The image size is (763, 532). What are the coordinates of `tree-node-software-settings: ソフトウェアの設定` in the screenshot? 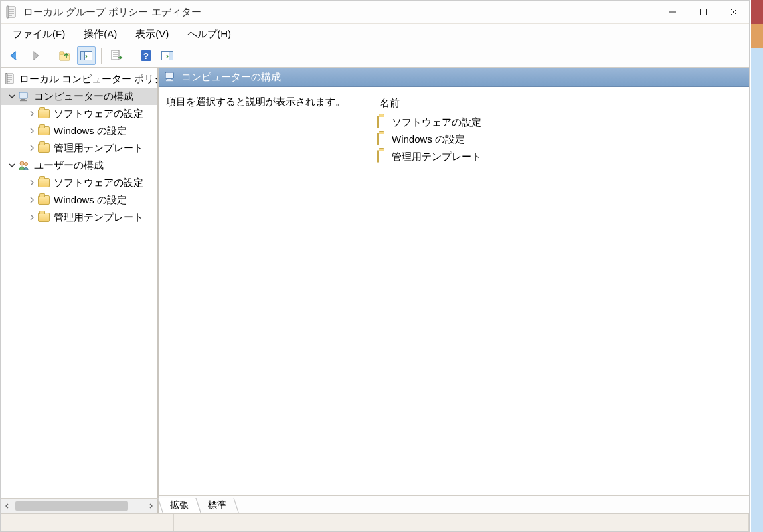 It's located at (79, 114).